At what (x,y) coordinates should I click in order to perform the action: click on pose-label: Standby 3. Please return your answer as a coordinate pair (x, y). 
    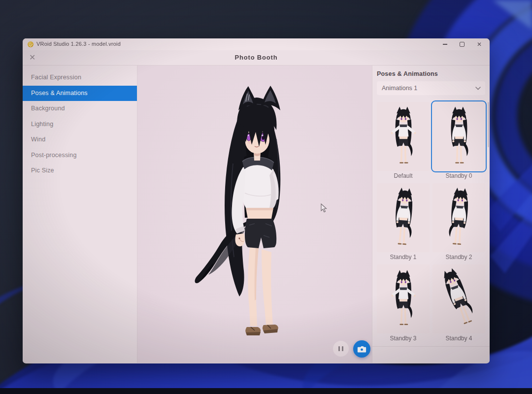
    Looking at the image, I should click on (403, 338).